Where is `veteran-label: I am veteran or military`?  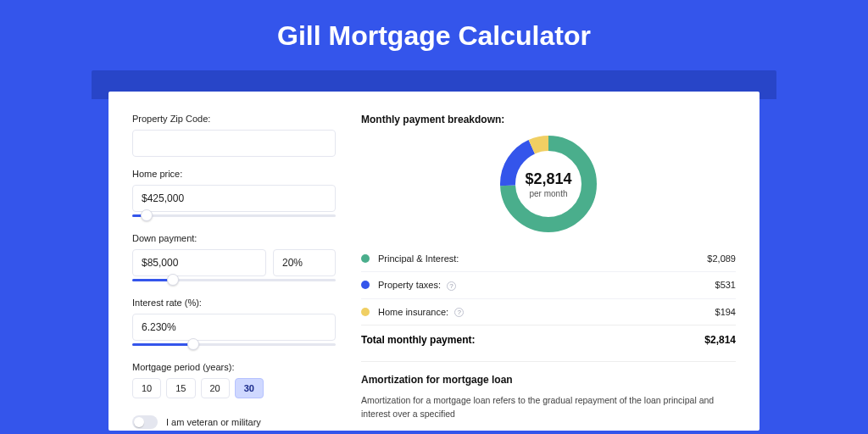
veteran-label: I am veteran or military is located at coordinates (214, 422).